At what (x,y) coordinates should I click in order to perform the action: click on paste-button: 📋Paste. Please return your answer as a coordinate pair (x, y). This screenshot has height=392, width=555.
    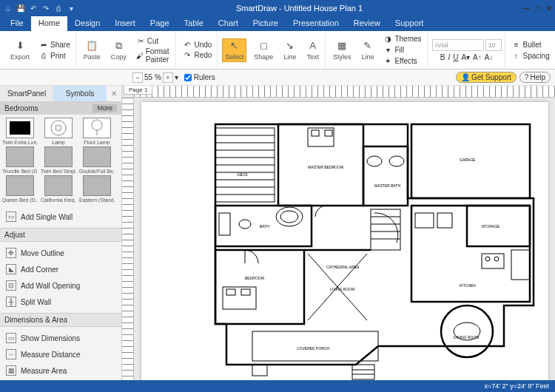
    Looking at the image, I should click on (92, 50).